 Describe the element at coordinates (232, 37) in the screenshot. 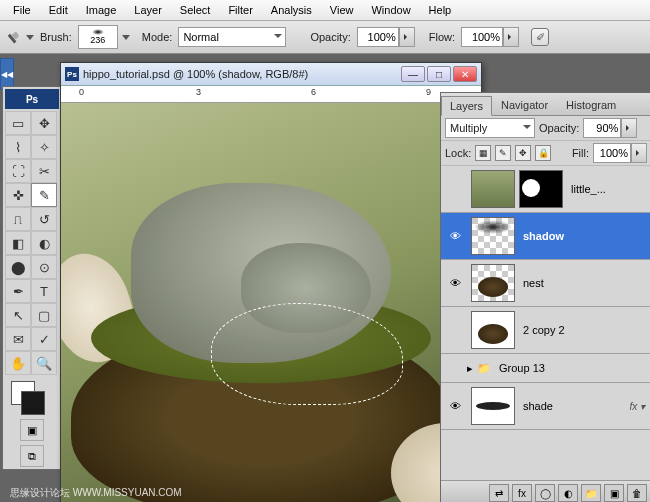

I see `mode-dropdown: Normal` at that location.